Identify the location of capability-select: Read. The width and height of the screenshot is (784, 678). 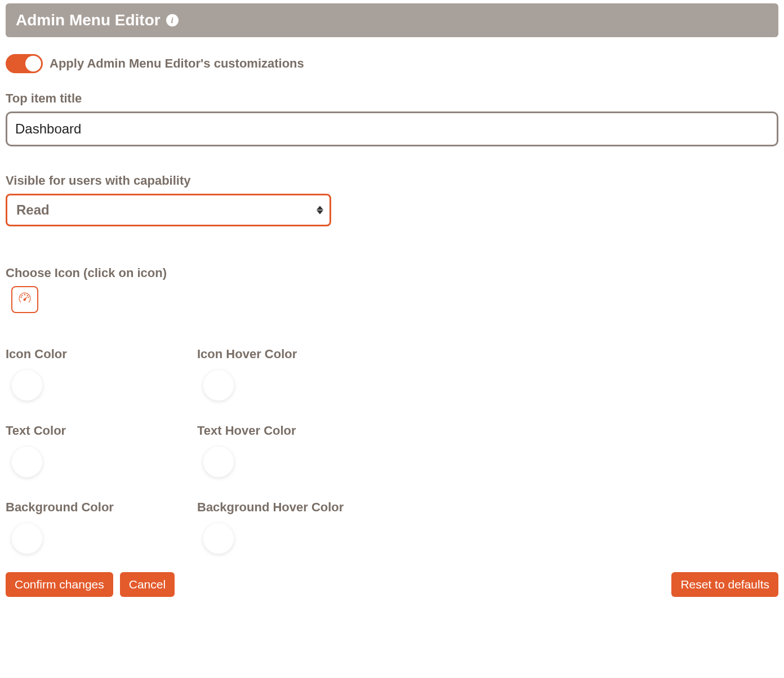
(168, 210).